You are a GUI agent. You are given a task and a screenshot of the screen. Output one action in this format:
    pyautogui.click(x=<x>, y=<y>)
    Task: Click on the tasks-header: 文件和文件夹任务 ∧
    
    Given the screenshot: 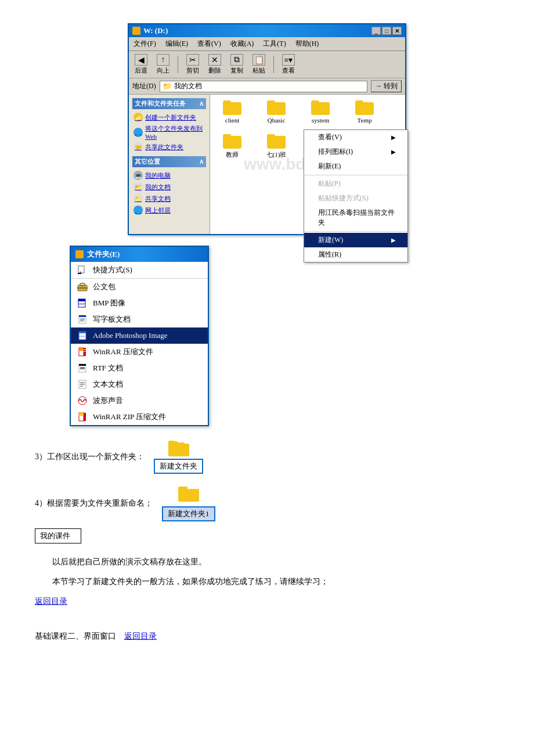 What is the action you would take?
    pyautogui.click(x=169, y=103)
    